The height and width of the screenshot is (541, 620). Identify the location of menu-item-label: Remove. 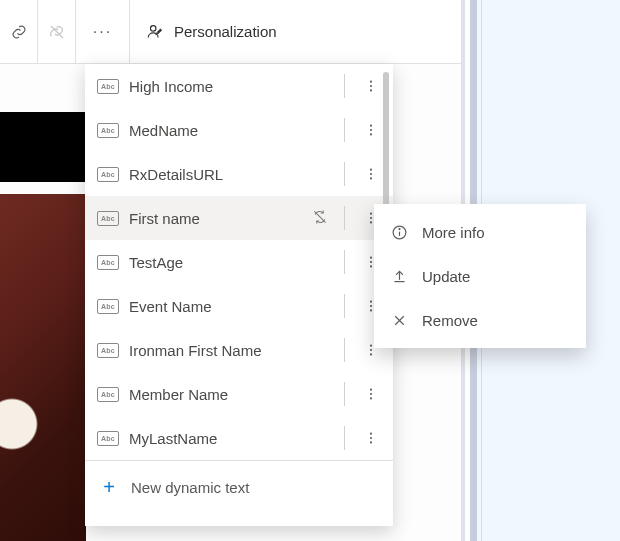
(450, 320).